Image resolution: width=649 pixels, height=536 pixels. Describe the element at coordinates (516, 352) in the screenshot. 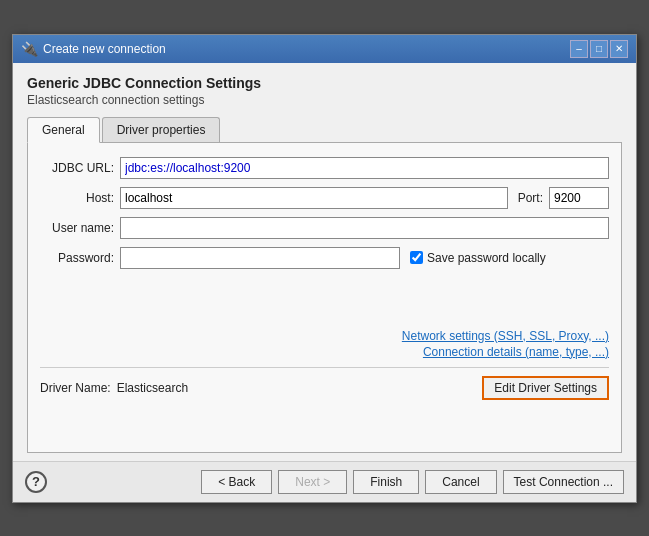

I see `connection-details-link: Connection details (name, type, ...)` at that location.